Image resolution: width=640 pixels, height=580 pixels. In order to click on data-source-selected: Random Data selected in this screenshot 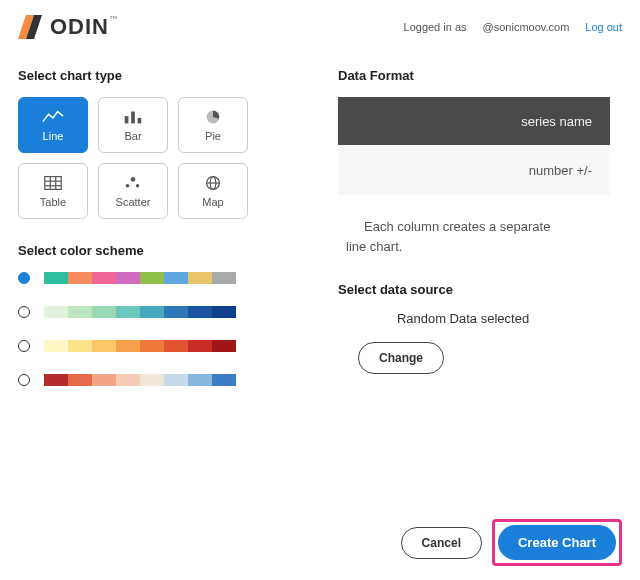, I will do `click(463, 318)`.